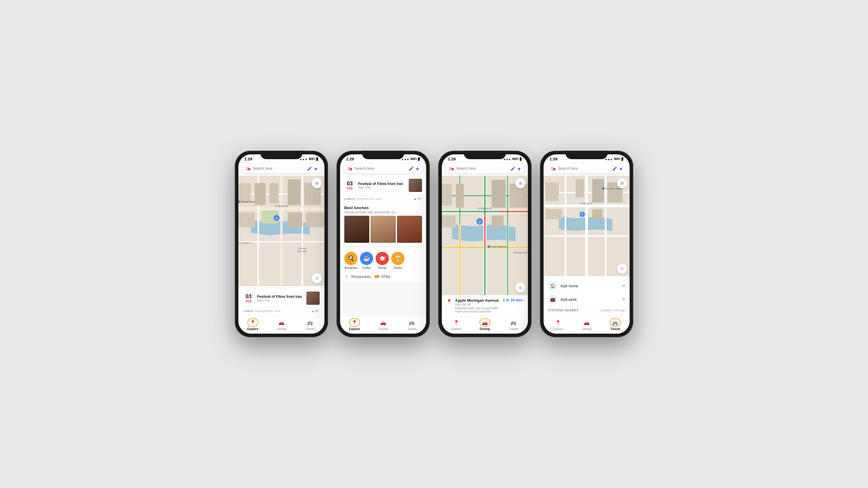 The width and height of the screenshot is (868, 488). I want to click on event-month-1: FEB, so click(249, 301).